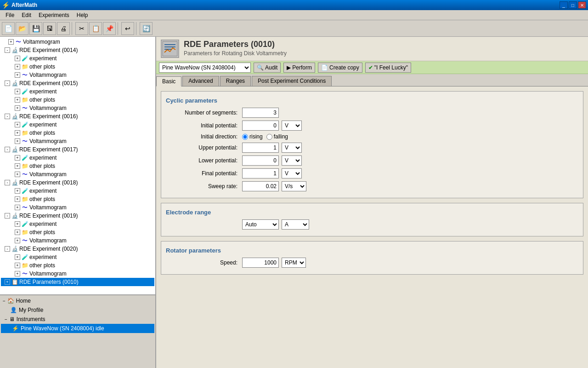 The height and width of the screenshot is (368, 588). Describe the element at coordinates (78, 141) in the screenshot. I see `tree-item-voltammogram-0016: + 〜 Voltammogram` at that location.